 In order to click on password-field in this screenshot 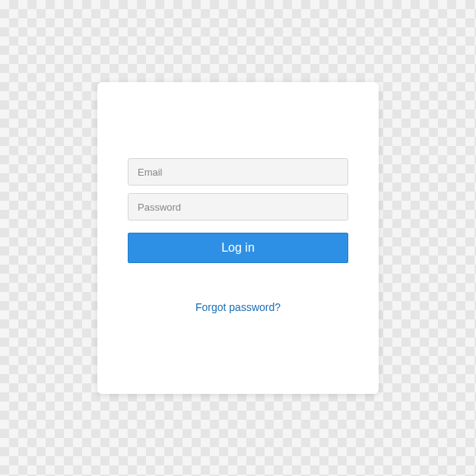, I will do `click(238, 207)`.